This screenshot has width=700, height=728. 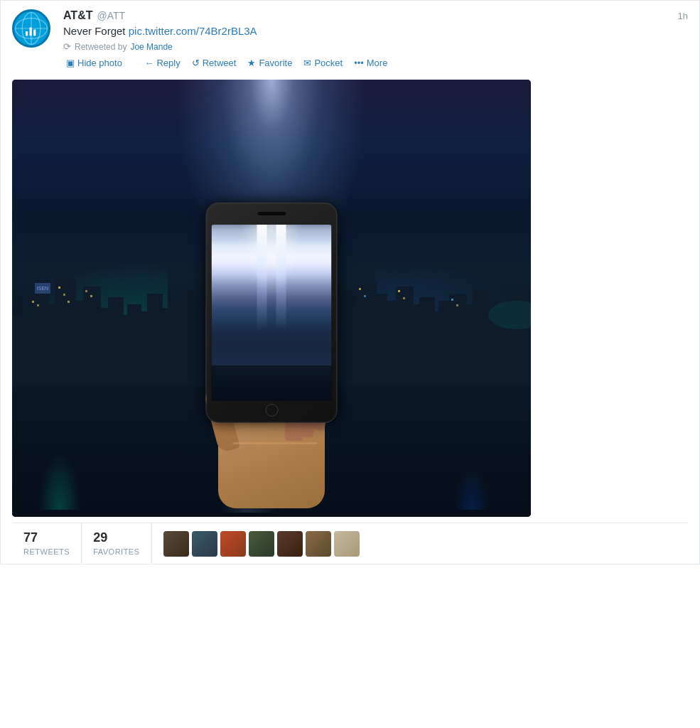 I want to click on tweet-text: Never Forget pic.twitter.com/74Br2rBL3A, so click(x=375, y=31).